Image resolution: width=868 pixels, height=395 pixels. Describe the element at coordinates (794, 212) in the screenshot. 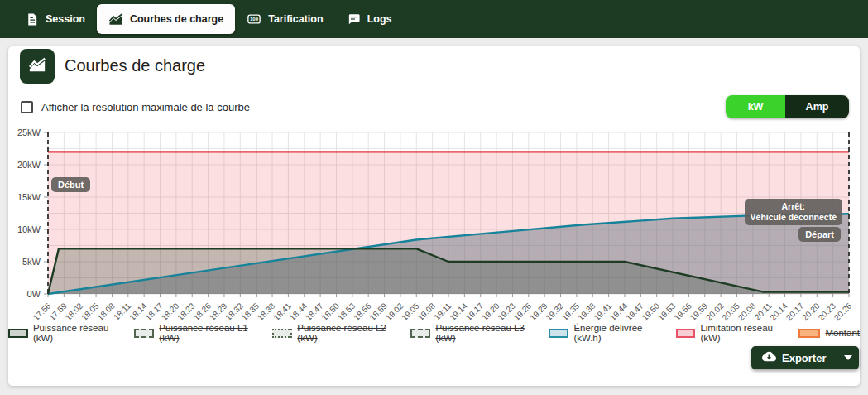

I see `arret-badge: Arrêt: Véhicule déconnecté` at that location.